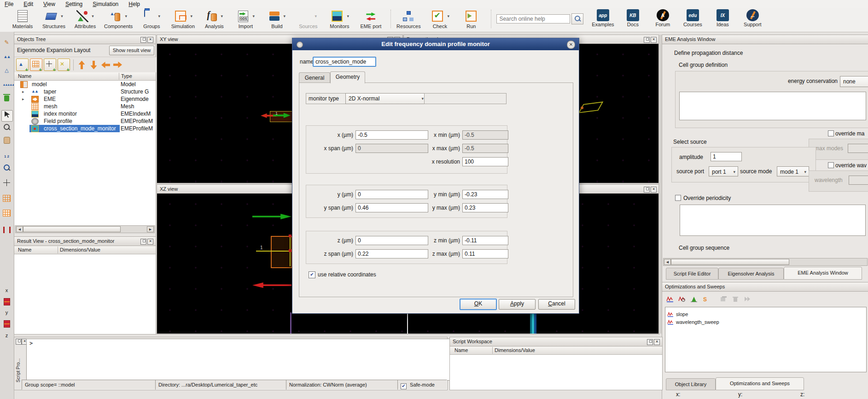 The image size is (868, 399). I want to click on dialog-menu-icon, so click(300, 45).